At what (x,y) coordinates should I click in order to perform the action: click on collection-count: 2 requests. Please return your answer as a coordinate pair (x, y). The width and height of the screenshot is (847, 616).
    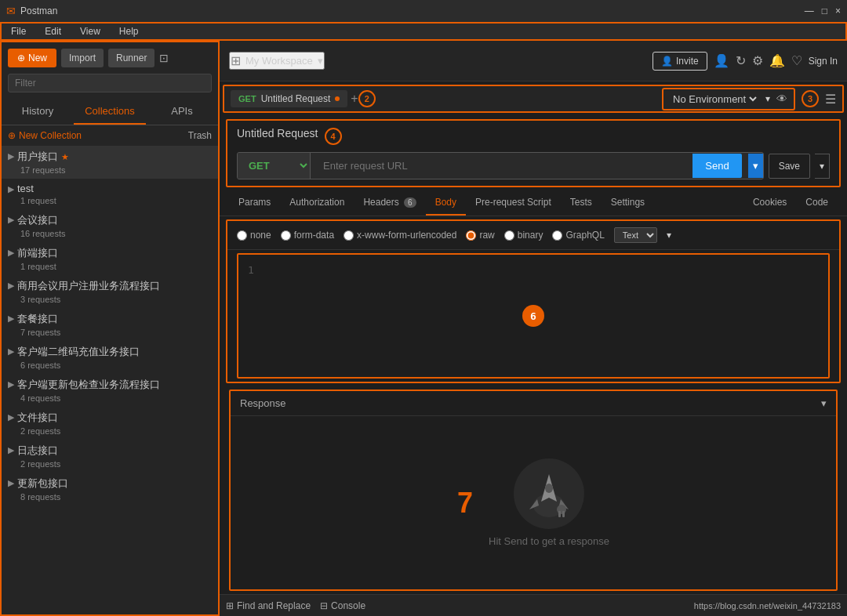
    Looking at the image, I should click on (115, 464).